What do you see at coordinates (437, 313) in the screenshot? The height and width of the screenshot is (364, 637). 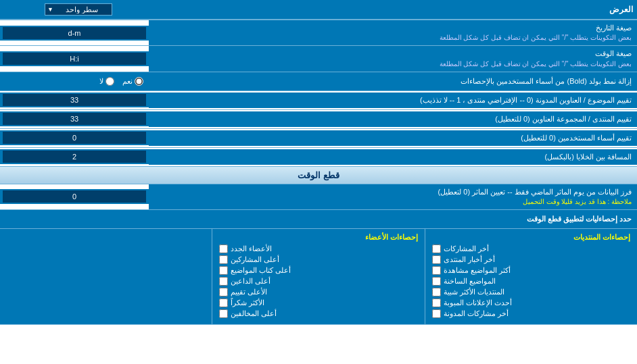 I see `cb-blog-posts-input` at bounding box center [437, 313].